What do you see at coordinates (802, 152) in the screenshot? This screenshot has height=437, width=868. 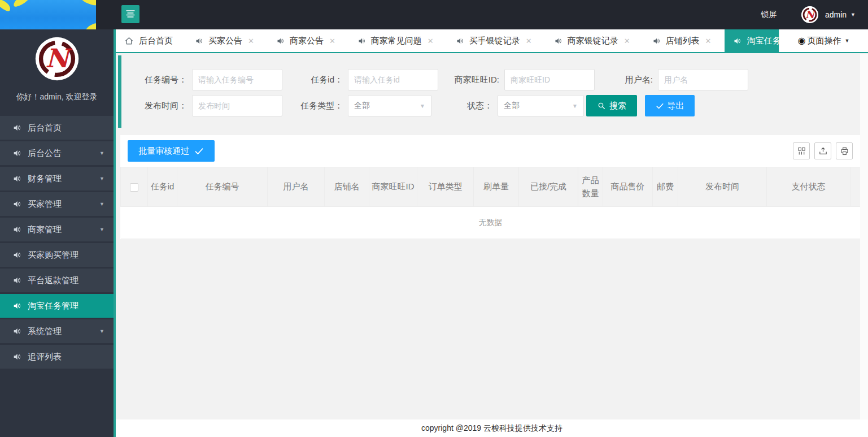 I see `columns-icon` at bounding box center [802, 152].